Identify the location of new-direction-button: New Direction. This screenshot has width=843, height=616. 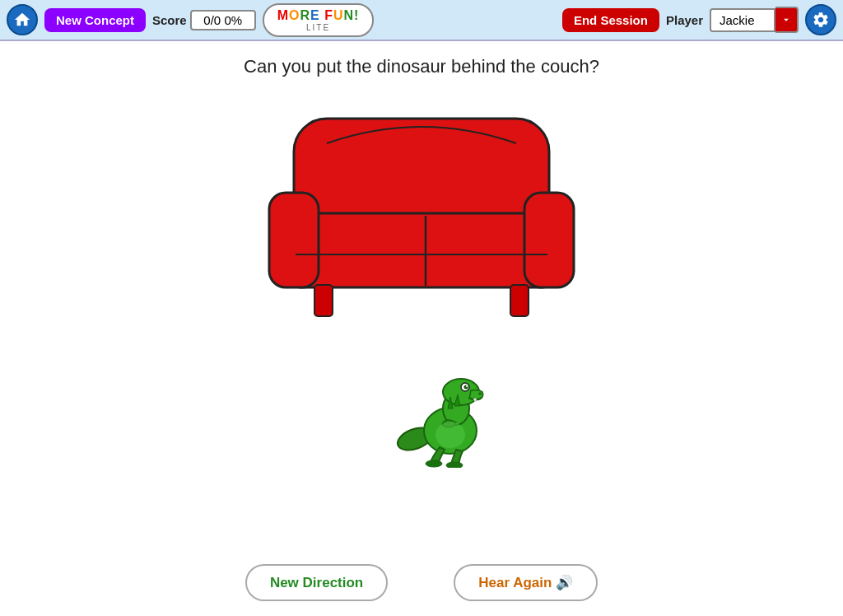
(316, 583).